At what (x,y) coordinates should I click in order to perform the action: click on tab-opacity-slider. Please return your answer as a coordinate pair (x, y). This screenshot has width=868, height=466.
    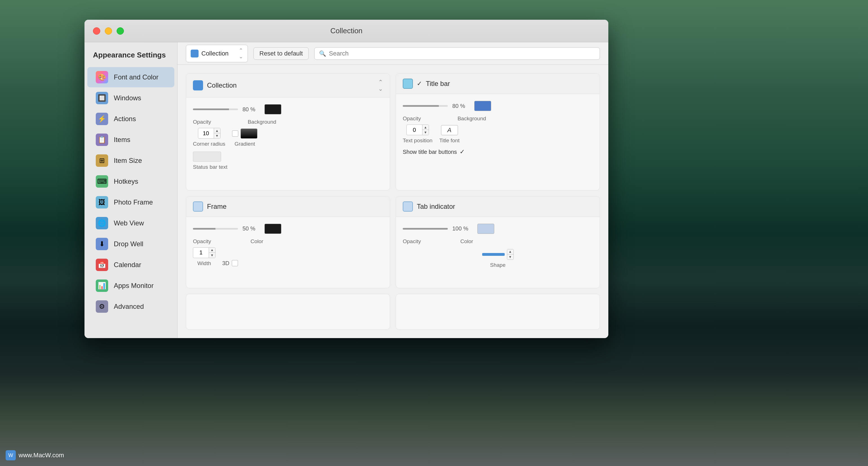
    Looking at the image, I should click on (425, 229).